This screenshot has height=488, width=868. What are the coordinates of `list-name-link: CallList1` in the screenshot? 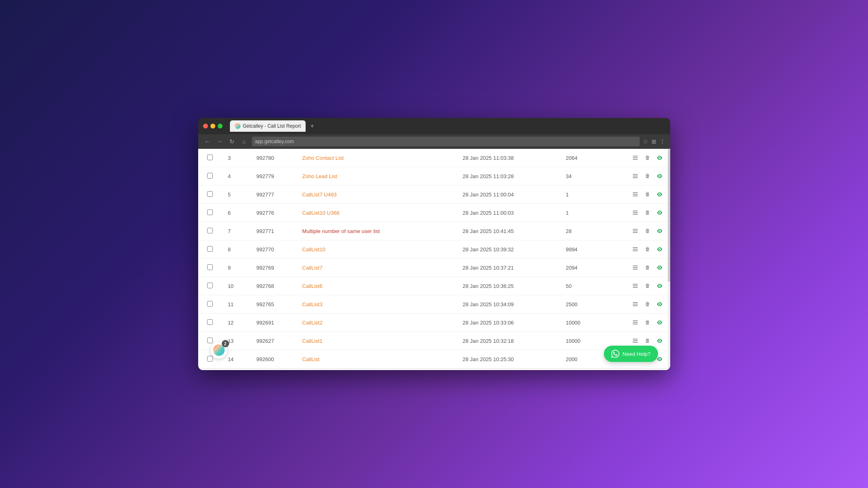 It's located at (313, 341).